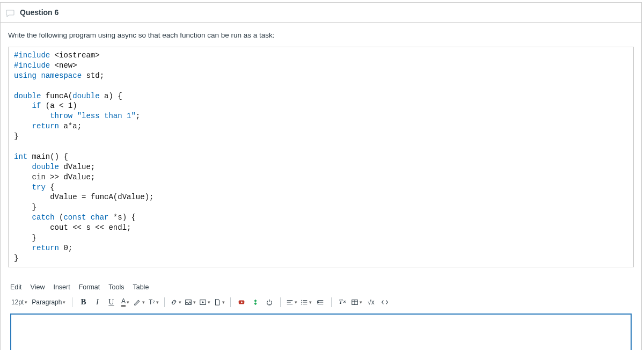 The width and height of the screenshot is (644, 350). What do you see at coordinates (140, 302) in the screenshot?
I see `highlight-button: ▾` at bounding box center [140, 302].